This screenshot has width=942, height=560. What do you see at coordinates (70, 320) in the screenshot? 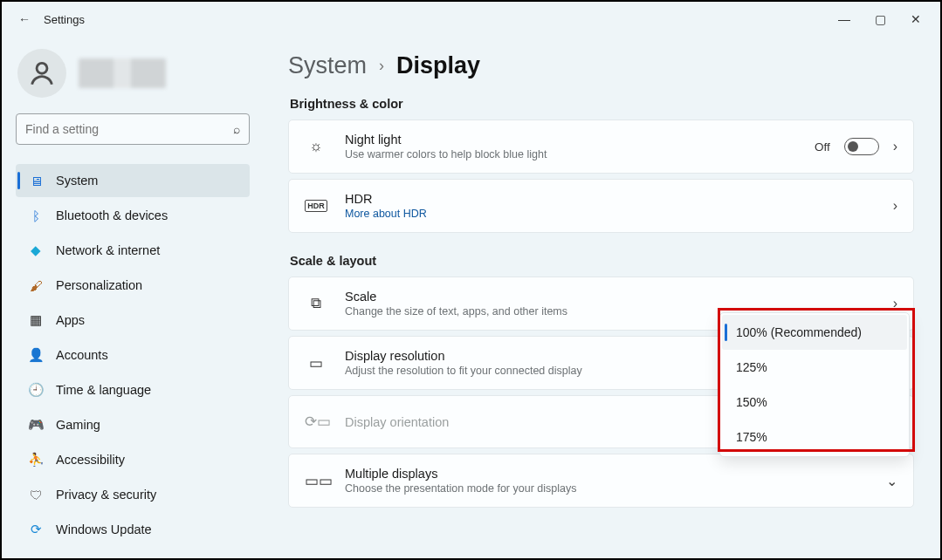
I see `nav-label: Apps` at bounding box center [70, 320].